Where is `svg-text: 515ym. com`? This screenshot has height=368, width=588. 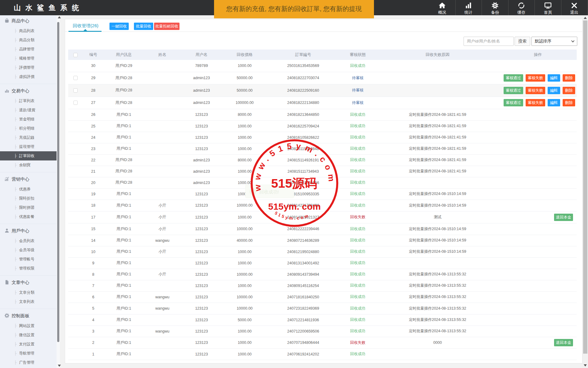 svg-text: 515ym. com is located at coordinates (294, 207).